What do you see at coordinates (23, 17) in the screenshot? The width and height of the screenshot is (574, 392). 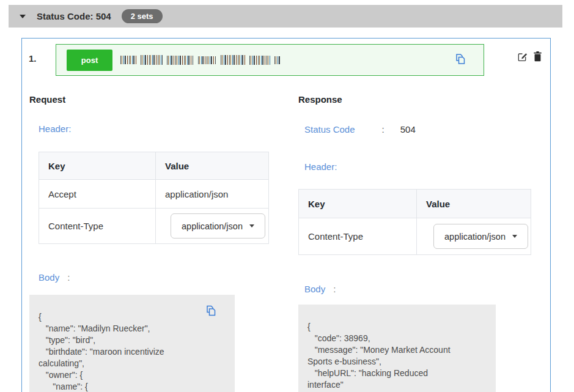 I see `caret-down-icon` at bounding box center [23, 17].